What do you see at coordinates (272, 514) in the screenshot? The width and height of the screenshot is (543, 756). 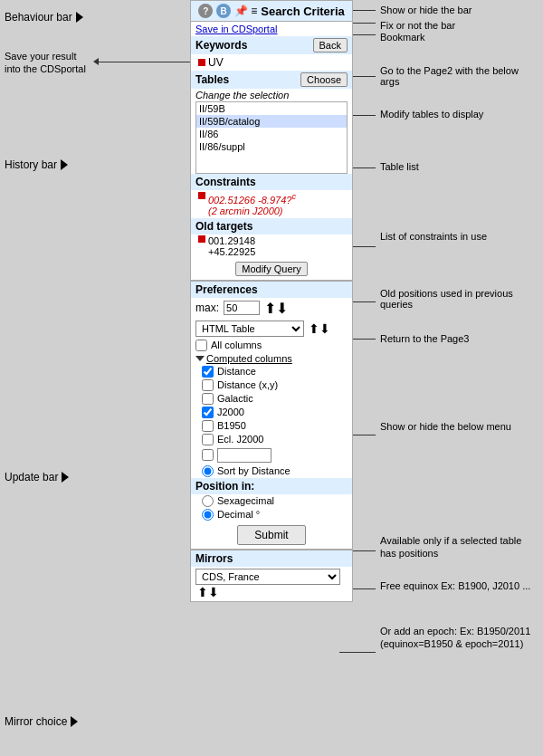 I see `position-decimal-row: Decimal °` at bounding box center [272, 514].